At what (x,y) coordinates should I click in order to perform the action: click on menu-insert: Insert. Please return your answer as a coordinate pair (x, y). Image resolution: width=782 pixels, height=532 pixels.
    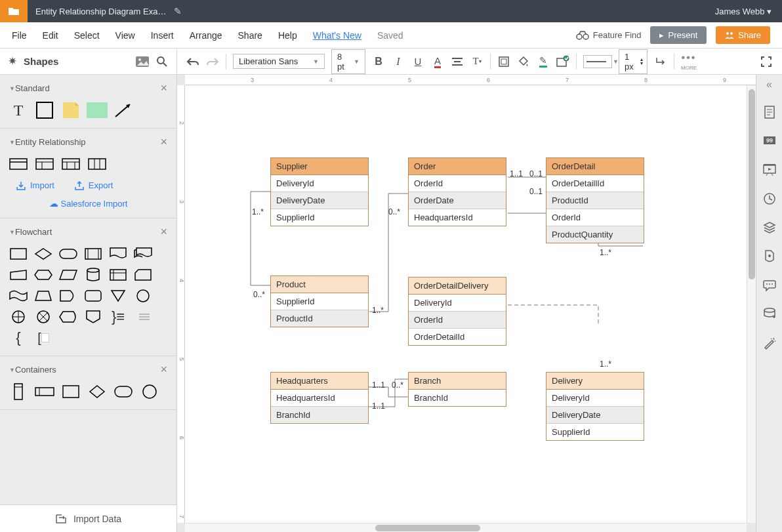
    Looking at the image, I should click on (163, 35).